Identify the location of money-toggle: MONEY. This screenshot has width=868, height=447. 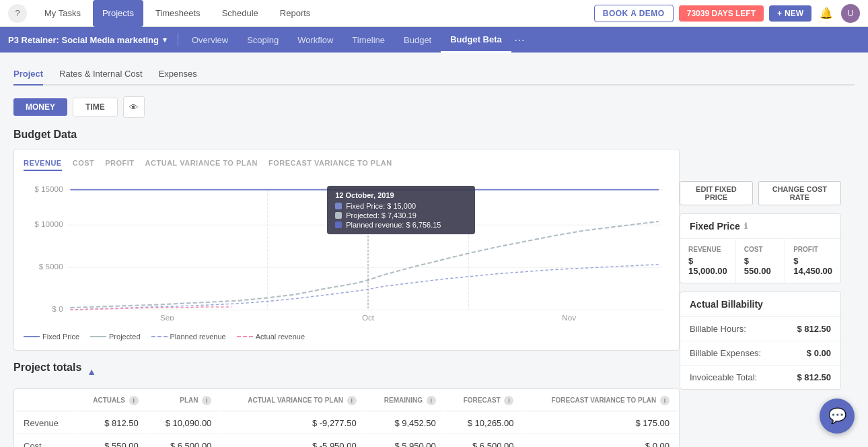
(40, 107).